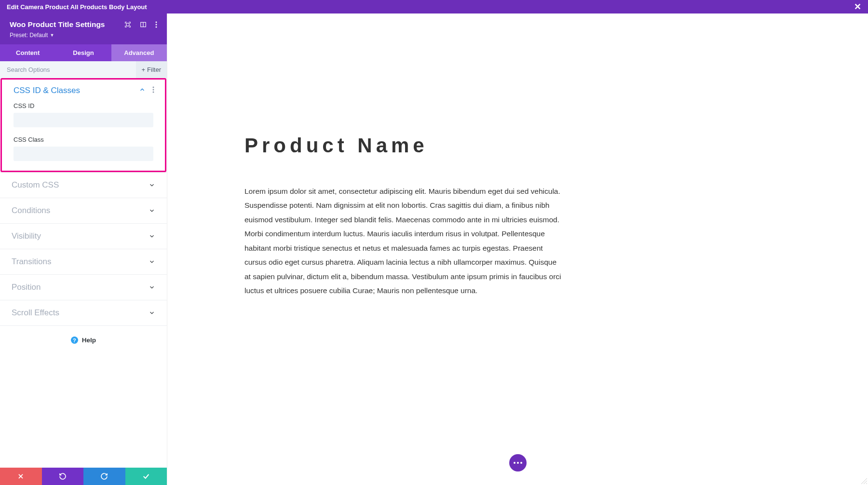 Image resolution: width=868 pixels, height=485 pixels. Describe the element at coordinates (83, 29) in the screenshot. I see `sidebar-header: Woo Product Title Settings Preset: Defau…` at that location.